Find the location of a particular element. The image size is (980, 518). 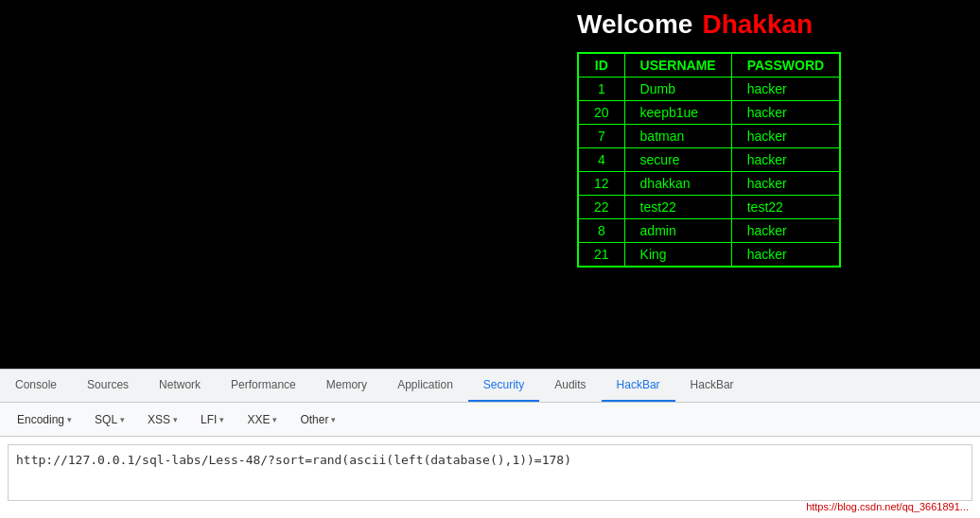

tab-hackbar: HackBar is located at coordinates (712, 386).